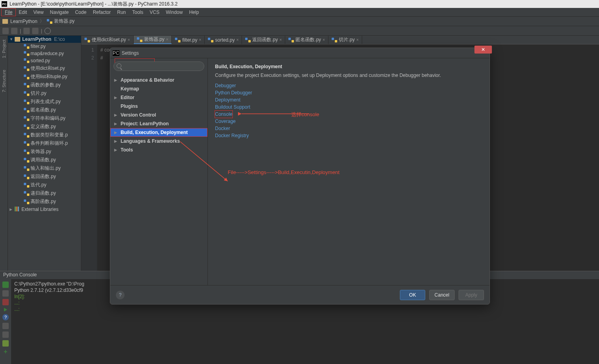 The width and height of the screenshot is (599, 364). I want to click on menu-window: Window, so click(175, 12).